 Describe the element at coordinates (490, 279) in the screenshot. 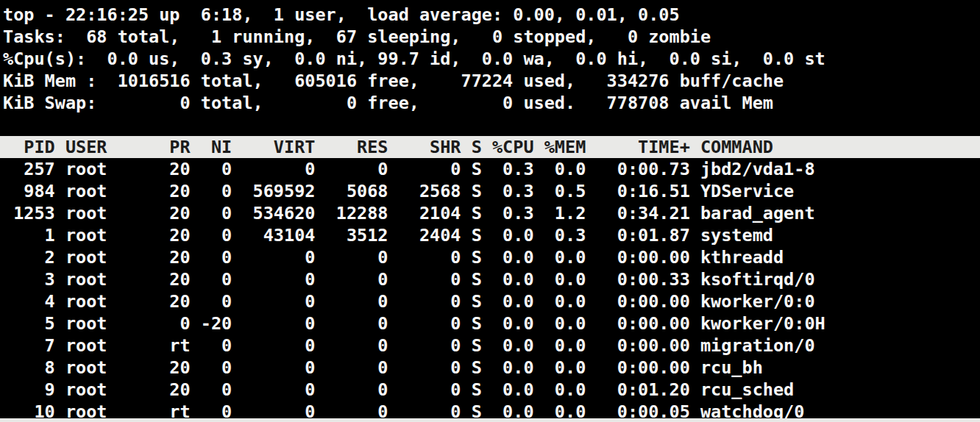

I see `table-row: 3 root 20 0 0 0 0 S 0.0 0.0 0:00.33 ksof…` at that location.